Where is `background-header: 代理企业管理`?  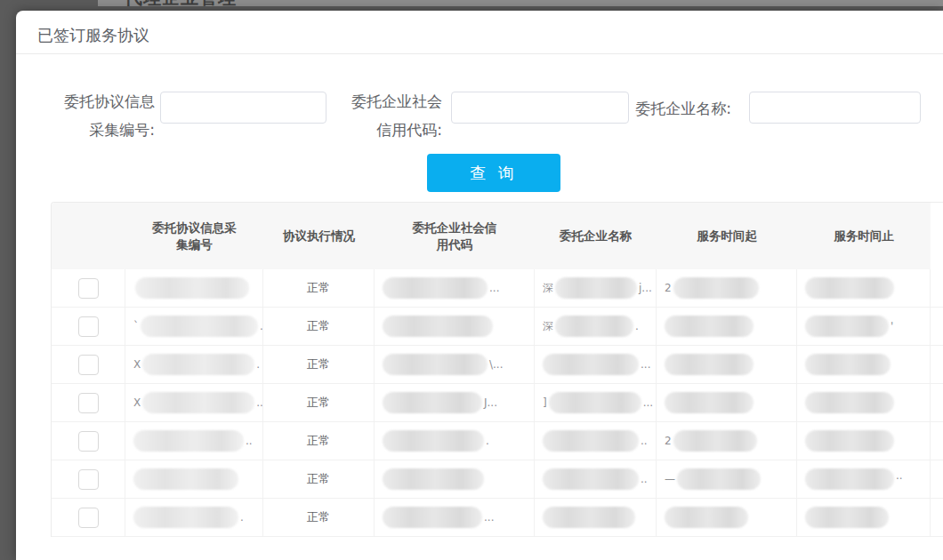 background-header: 代理企业管理 is located at coordinates (520, 4).